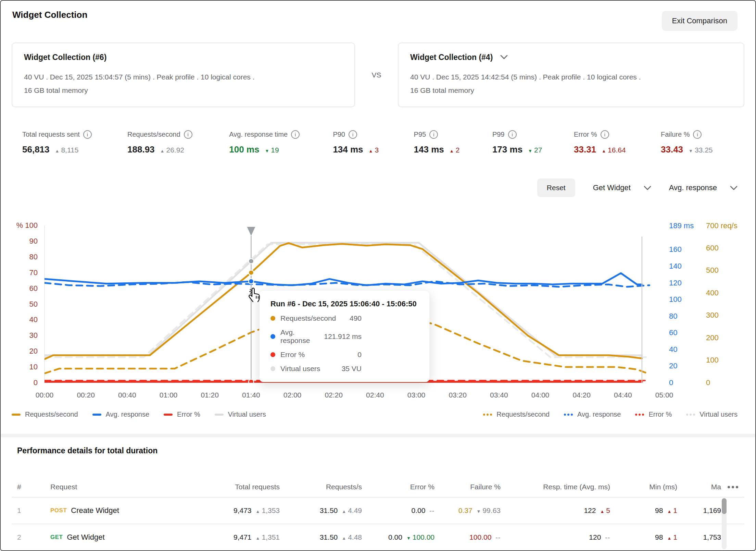 The height and width of the screenshot is (551, 756). What do you see at coordinates (355, 318) in the screenshot?
I see `tooltip-series-value: 490` at bounding box center [355, 318].